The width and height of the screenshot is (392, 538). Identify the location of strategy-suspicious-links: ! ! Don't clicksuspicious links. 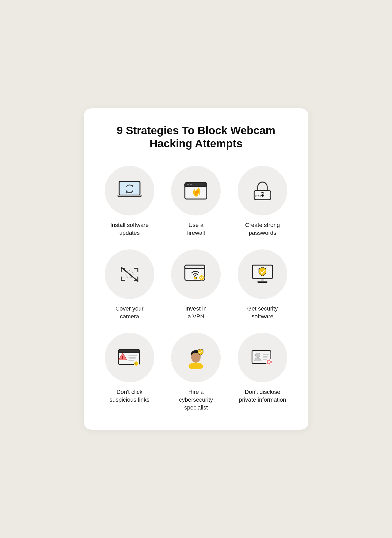
(130, 372).